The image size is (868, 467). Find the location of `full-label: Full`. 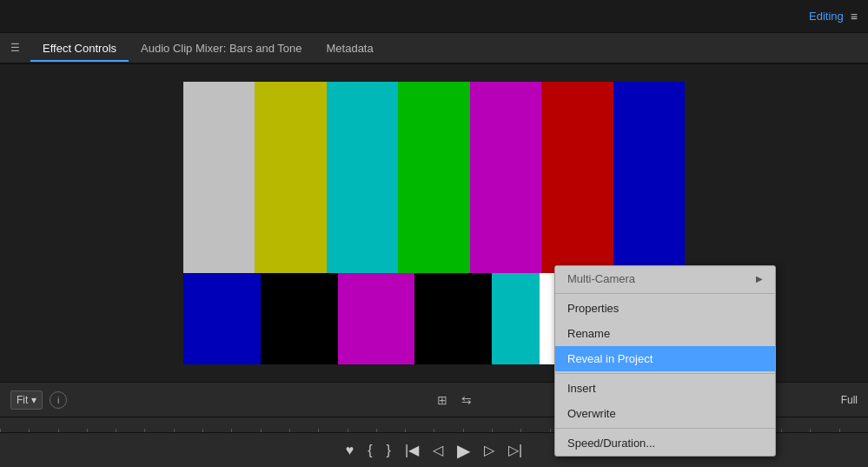

full-label: Full is located at coordinates (850, 400).